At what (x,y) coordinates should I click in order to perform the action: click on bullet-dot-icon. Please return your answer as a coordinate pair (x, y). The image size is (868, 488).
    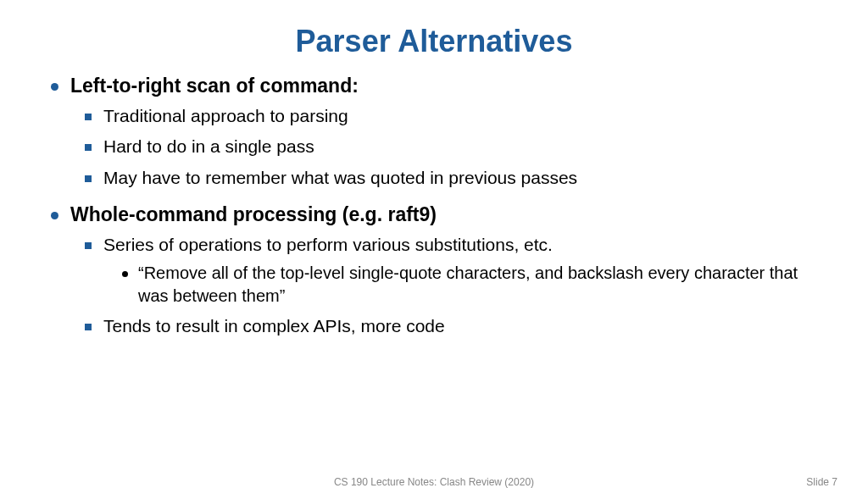
    Looking at the image, I should click on (125, 274).